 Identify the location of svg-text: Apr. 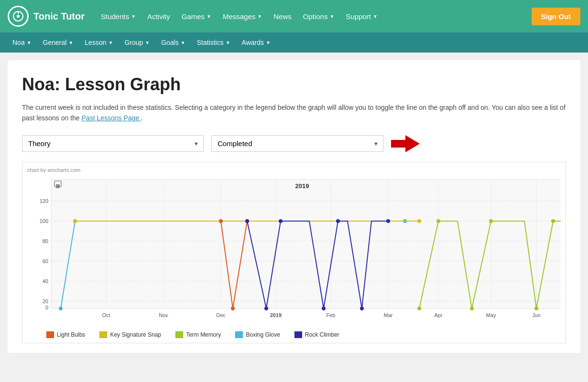
(438, 315).